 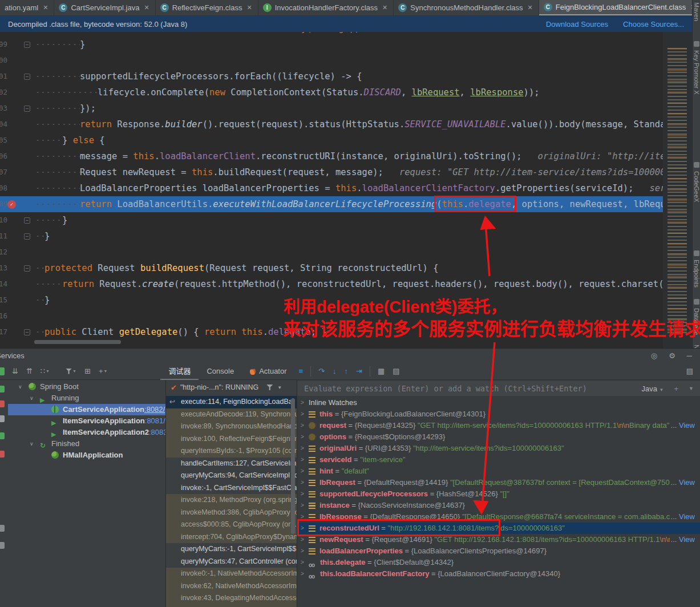 I want to click on watch-row-hint: >hint = "default", so click(x=499, y=471).